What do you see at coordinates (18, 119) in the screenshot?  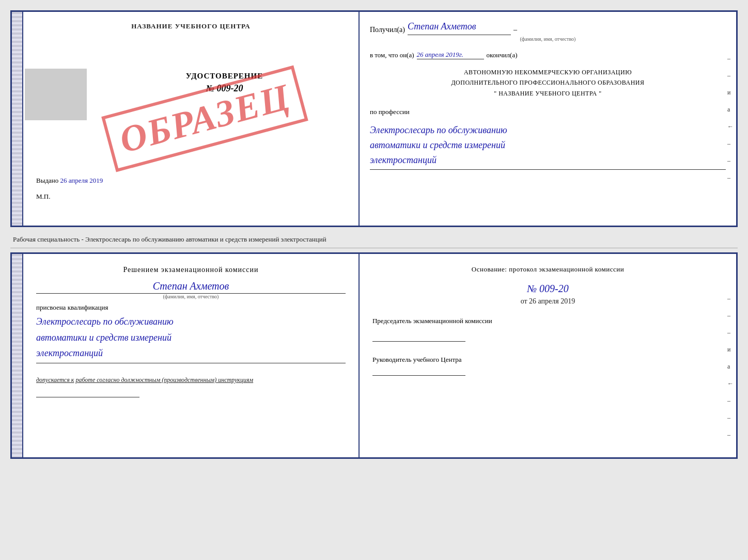 I see `left-border-decoration` at bounding box center [18, 119].